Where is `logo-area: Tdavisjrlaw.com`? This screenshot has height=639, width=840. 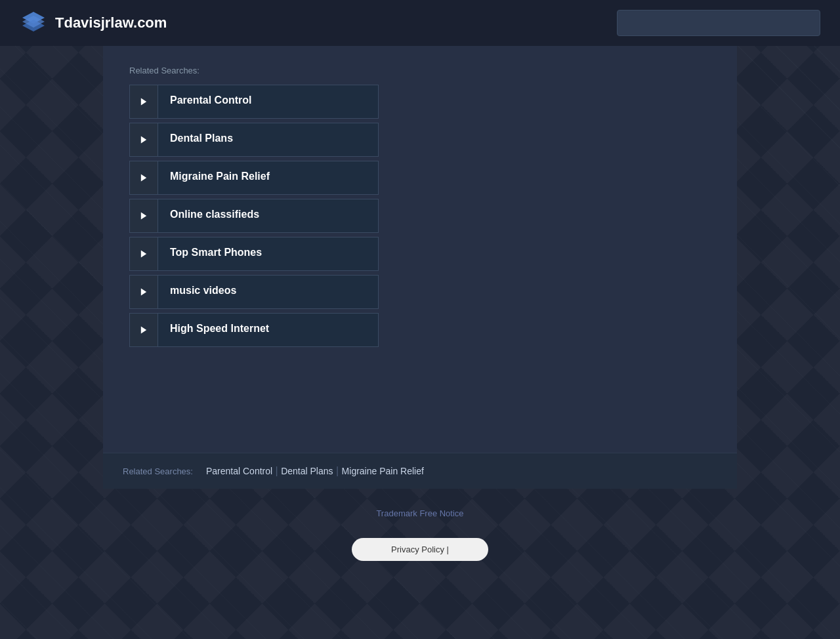 logo-area: Tdavisjrlaw.com is located at coordinates (93, 23).